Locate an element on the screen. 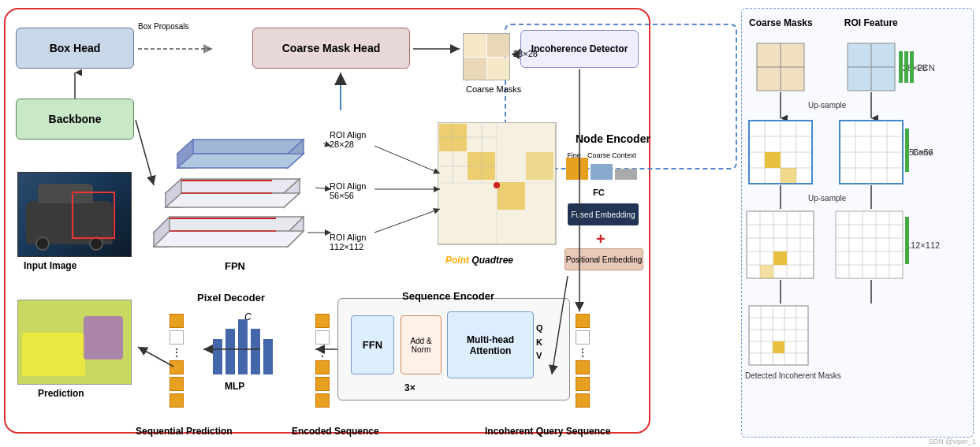 This screenshot has width=980, height=447. red-bounding-box is located at coordinates (93, 215).